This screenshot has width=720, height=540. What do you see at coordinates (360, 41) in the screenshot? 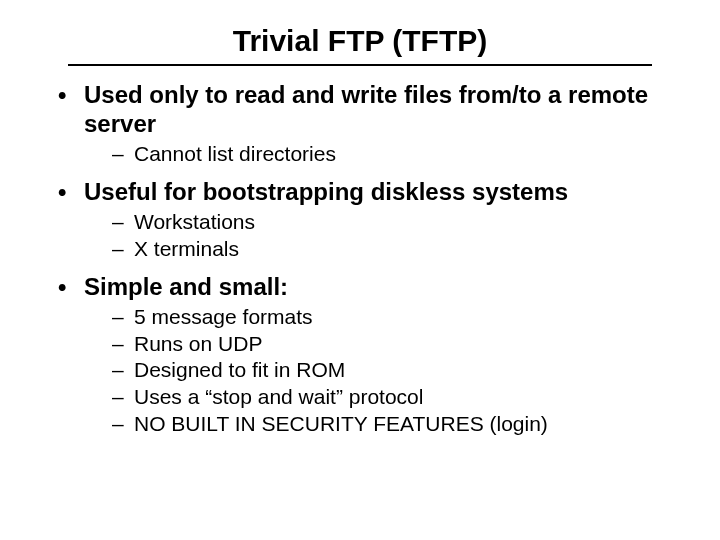
I see `title-wrap: Trivial FTP (TFTP)` at bounding box center [360, 41].